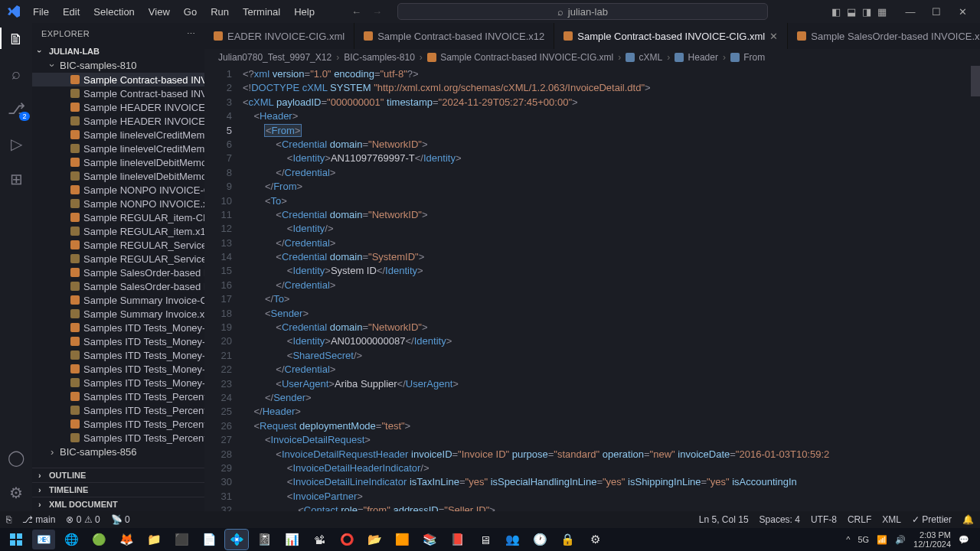 This screenshot has width=980, height=551. What do you see at coordinates (824, 520) in the screenshot?
I see `status-encoding: UTF-8` at bounding box center [824, 520].